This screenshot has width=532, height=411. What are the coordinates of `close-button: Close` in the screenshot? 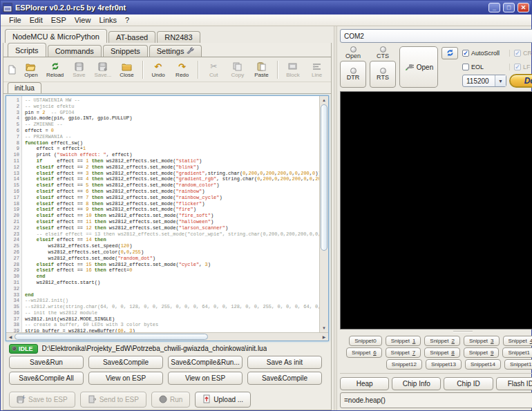 It's located at (127, 69).